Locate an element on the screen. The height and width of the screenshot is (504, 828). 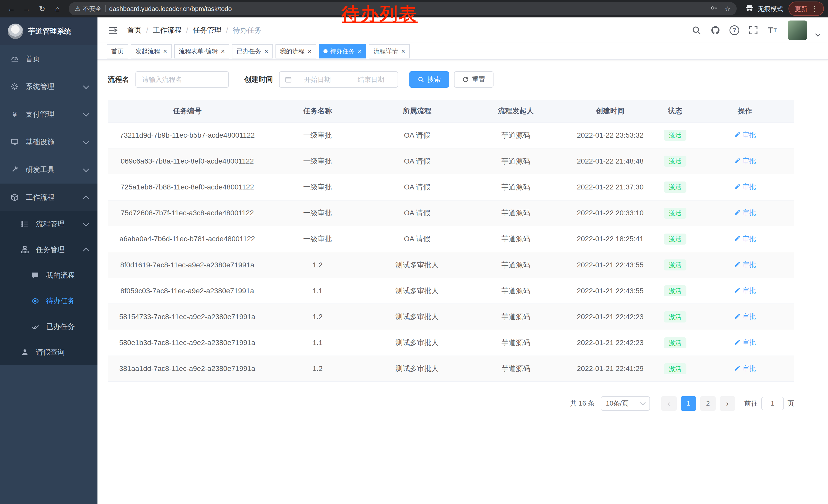
page-size-select: 10条/页 is located at coordinates (625, 404).